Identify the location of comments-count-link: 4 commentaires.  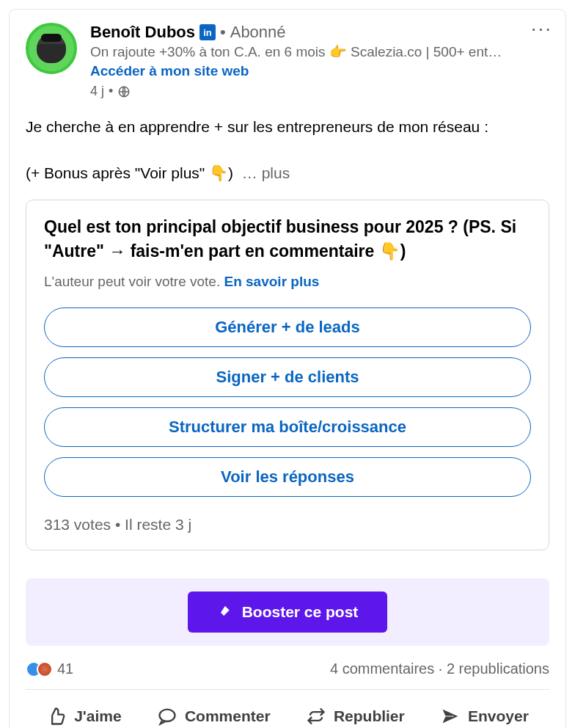
(382, 669).